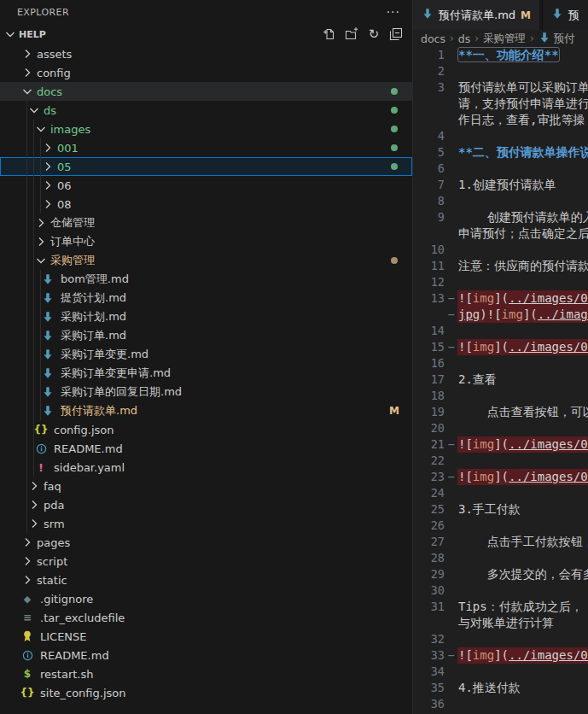 The height and width of the screenshot is (714, 588). I want to click on line-content: Tips：付款成功之后，, so click(522, 606).